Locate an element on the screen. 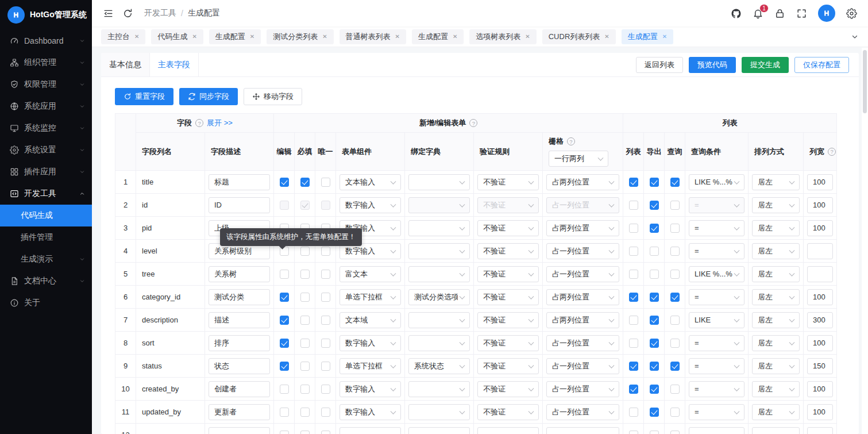 This screenshot has width=868, height=434. width-input: 150 is located at coordinates (820, 366).